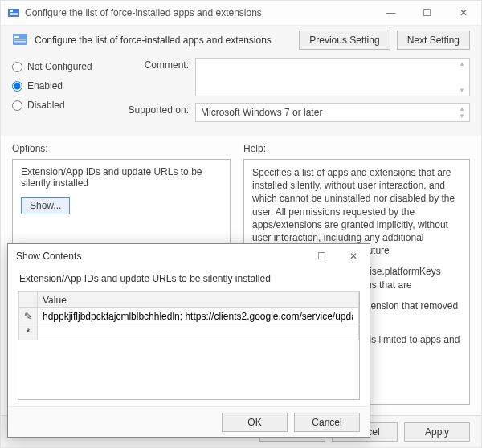 This screenshot has width=482, height=448. What do you see at coordinates (427, 13) in the screenshot?
I see `window-buttons: — ☐ ✕` at bounding box center [427, 13].